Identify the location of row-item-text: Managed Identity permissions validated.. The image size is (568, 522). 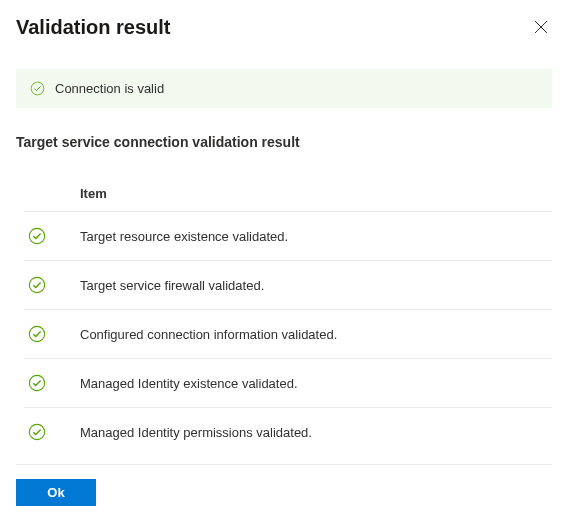
(196, 432).